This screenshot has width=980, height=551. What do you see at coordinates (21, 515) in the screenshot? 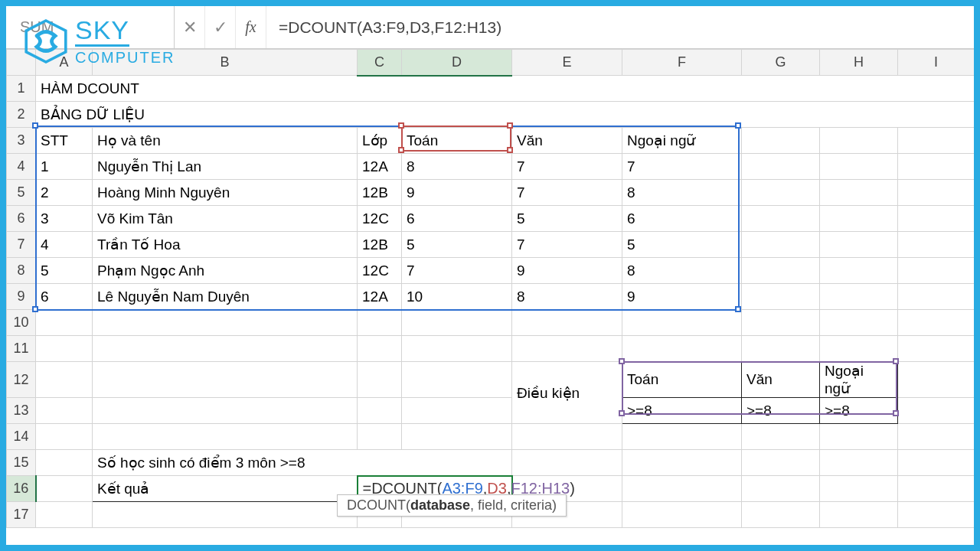
I see `row-header-17: 17` at bounding box center [21, 515].